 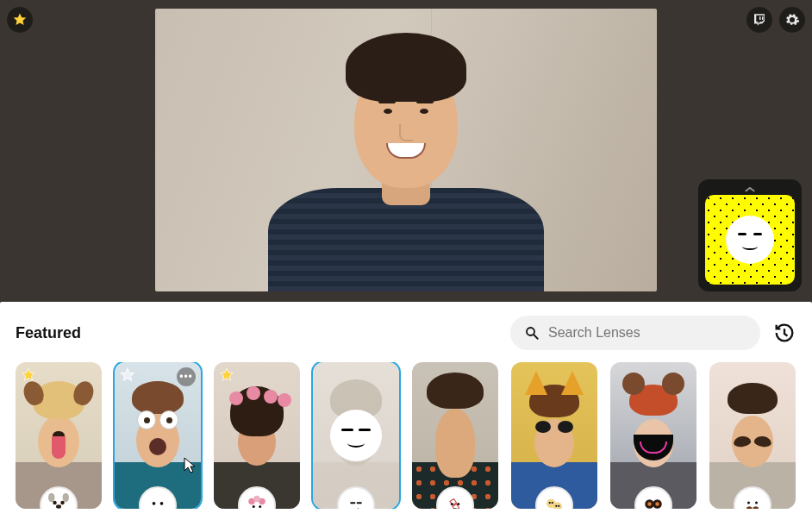 I want to click on history-button, so click(x=784, y=333).